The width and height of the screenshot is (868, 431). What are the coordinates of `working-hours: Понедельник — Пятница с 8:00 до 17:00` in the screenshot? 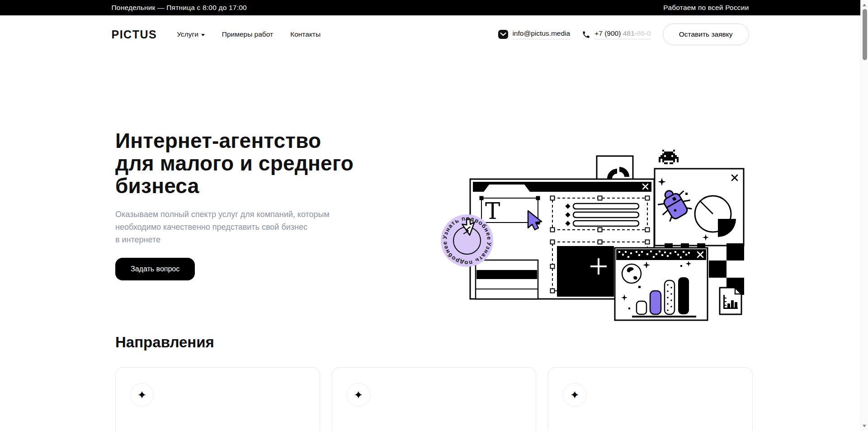 It's located at (179, 8).